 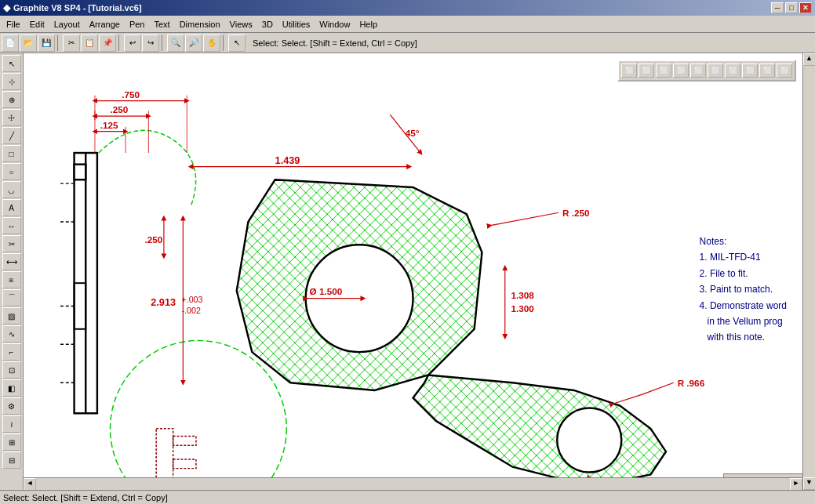 What do you see at coordinates (692, 383) in the screenshot?
I see `svg-text: R .966` at bounding box center [692, 383].